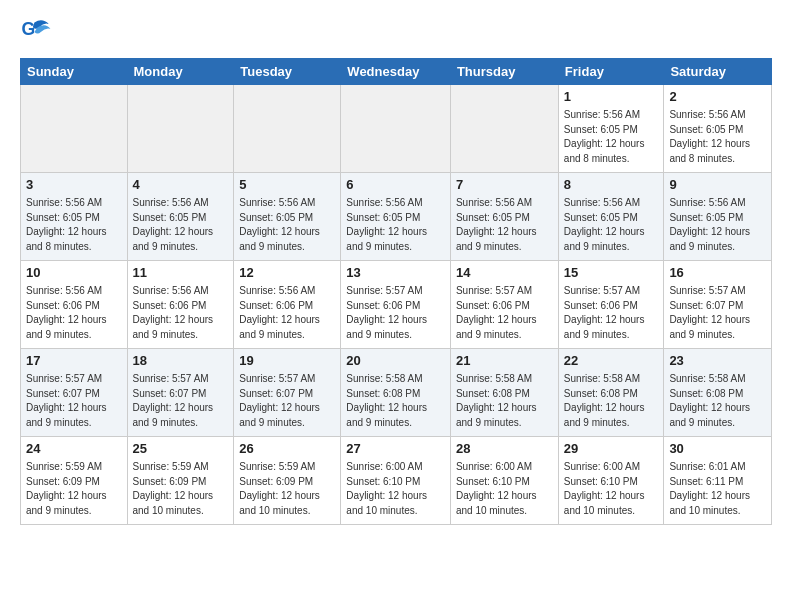 This screenshot has height=612, width=792. What do you see at coordinates (74, 273) in the screenshot?
I see `day-number: 10` at bounding box center [74, 273].